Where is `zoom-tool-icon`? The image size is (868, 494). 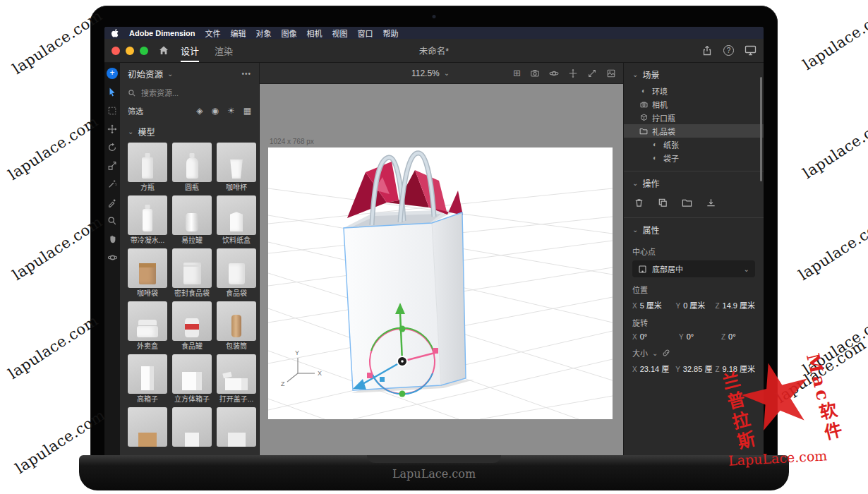
zoom-tool-icon is located at coordinates (113, 220).